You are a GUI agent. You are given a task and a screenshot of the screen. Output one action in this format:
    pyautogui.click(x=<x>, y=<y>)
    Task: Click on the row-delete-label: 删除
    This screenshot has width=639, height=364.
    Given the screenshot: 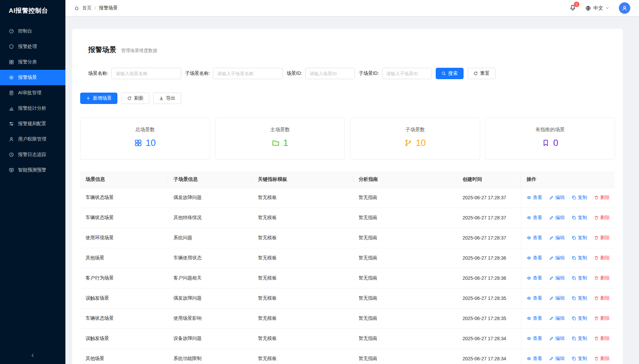 What is the action you would take?
    pyautogui.click(x=605, y=238)
    